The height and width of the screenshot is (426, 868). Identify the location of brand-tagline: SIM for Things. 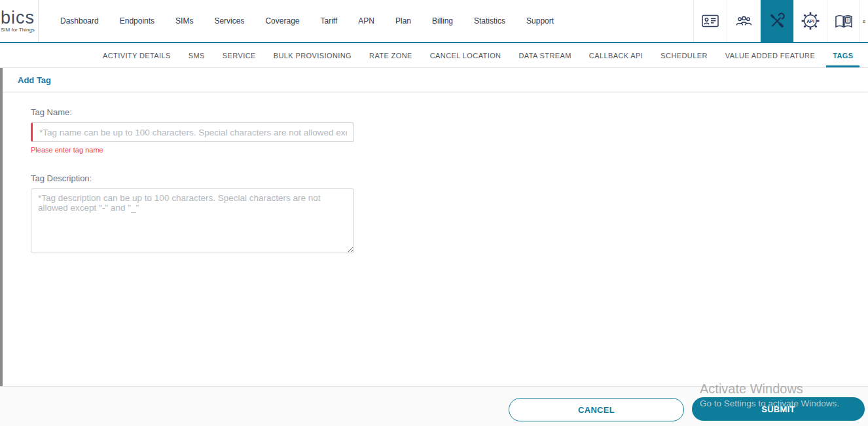
(20, 30).